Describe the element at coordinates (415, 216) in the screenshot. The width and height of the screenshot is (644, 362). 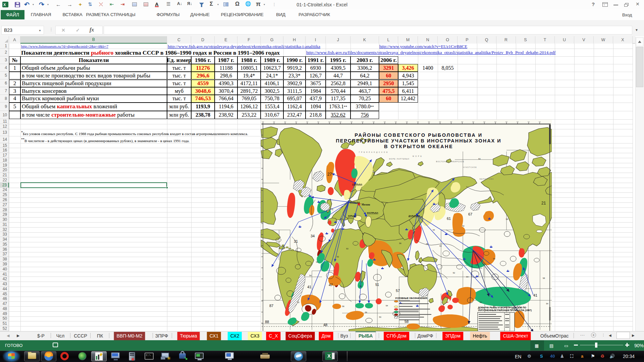
I see `svg-text: ДАЛЬРЫБА` at that location.